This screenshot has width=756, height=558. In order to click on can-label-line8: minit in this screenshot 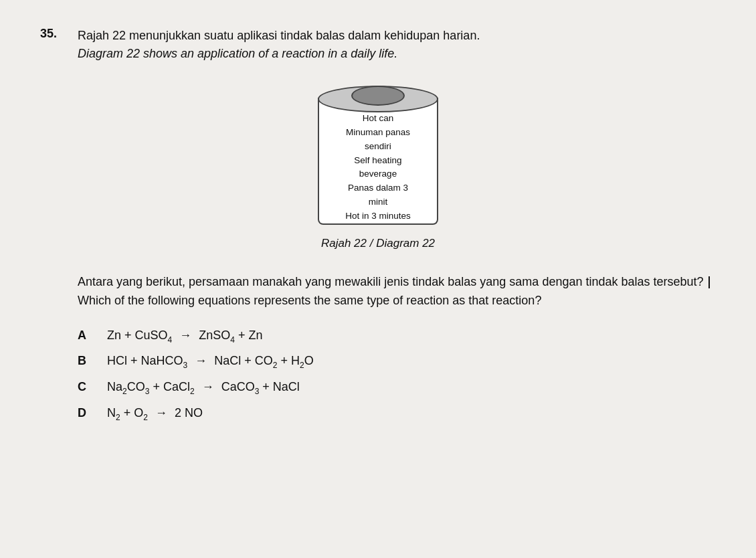, I will do `click(379, 202)`.